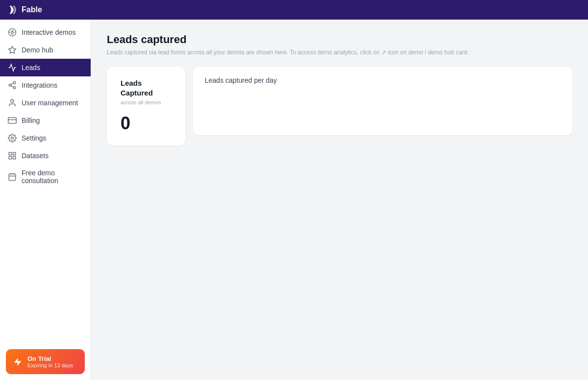 The height and width of the screenshot is (380, 588). Describe the element at coordinates (45, 85) in the screenshot. I see `sidebar-item-integrations: Integrations` at that location.